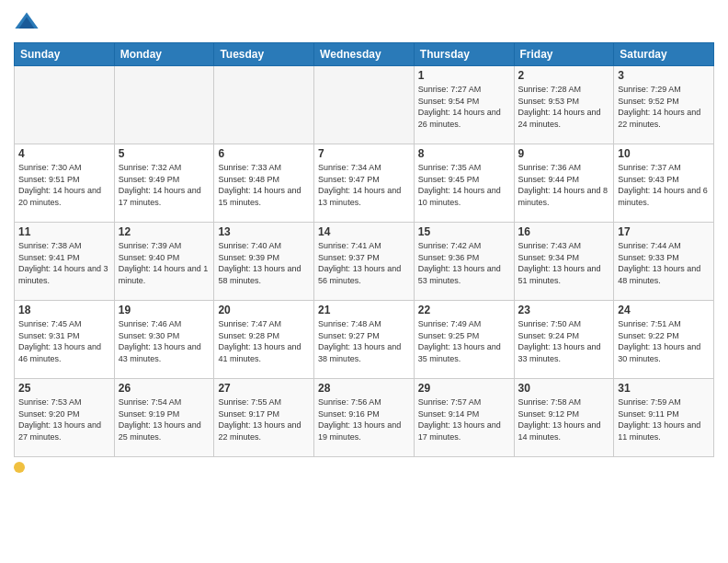  I want to click on calendar-cell: 23Sunrise: 7:50 AM Sunset: 9:24 PM Dayli…, so click(564, 340).